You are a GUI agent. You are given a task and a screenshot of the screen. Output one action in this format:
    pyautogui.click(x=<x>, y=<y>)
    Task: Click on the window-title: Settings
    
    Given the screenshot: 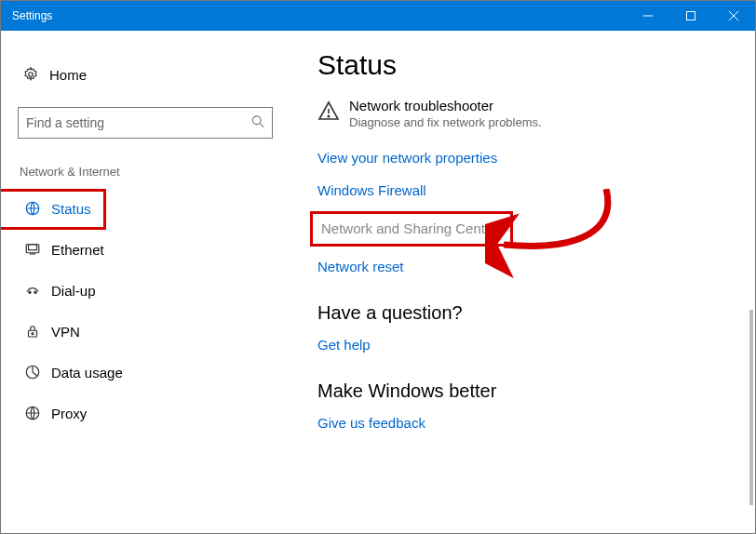 What is the action you would take?
    pyautogui.click(x=32, y=16)
    